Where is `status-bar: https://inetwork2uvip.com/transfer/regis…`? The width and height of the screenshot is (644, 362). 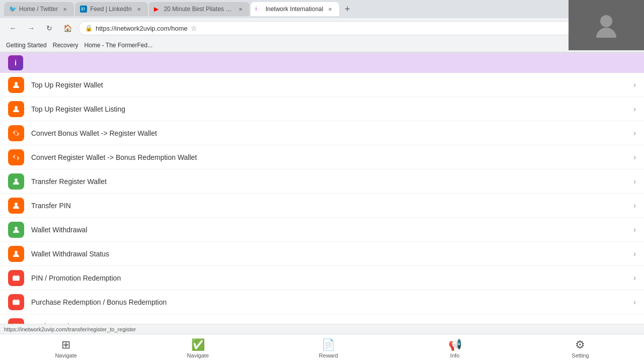
status-bar: https://inetwork2uvip.com/transfer/regis… is located at coordinates (322, 329).